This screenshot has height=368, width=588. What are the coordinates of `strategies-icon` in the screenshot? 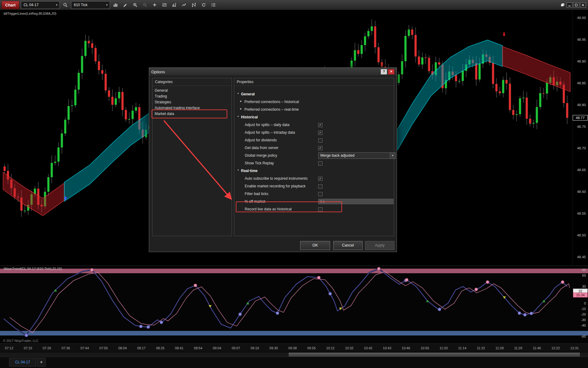 It's located at (184, 5).